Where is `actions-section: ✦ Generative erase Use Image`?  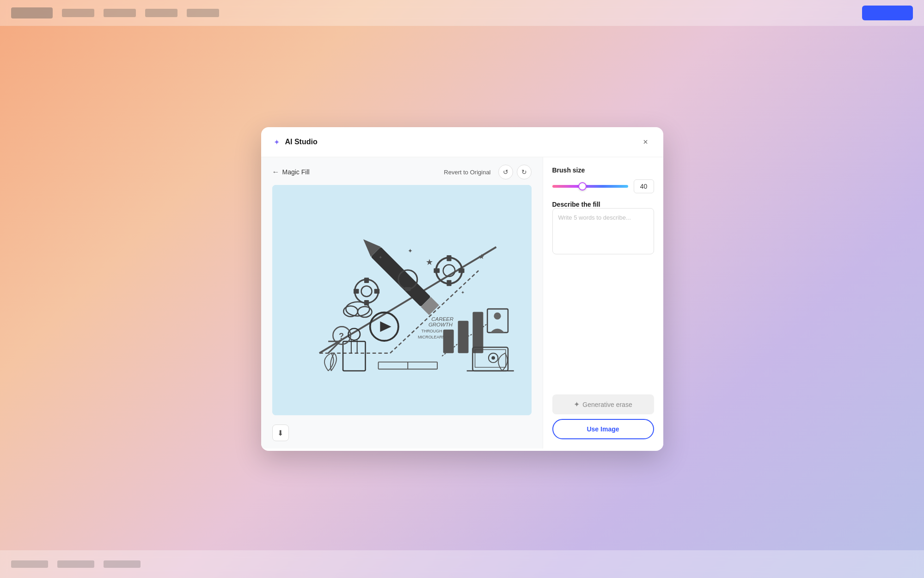 actions-section: ✦ Generative erase Use Image is located at coordinates (603, 417).